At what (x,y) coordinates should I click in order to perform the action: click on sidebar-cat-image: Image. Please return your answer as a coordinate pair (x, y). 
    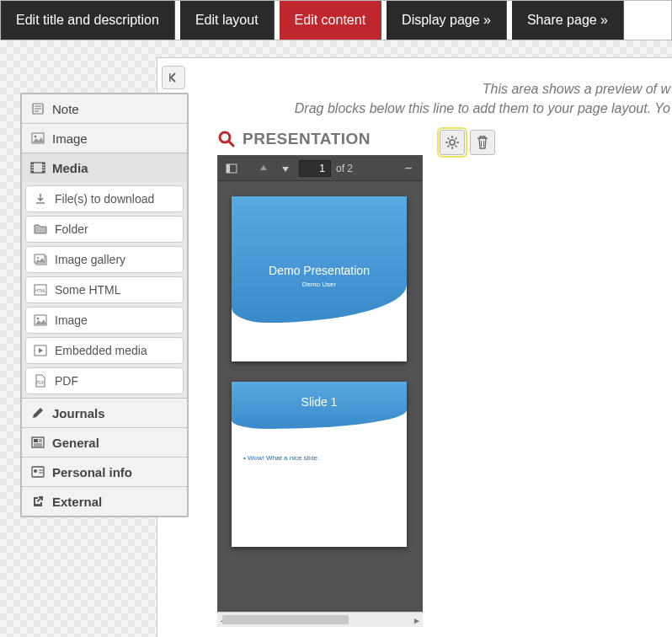
    Looking at the image, I should click on (104, 138).